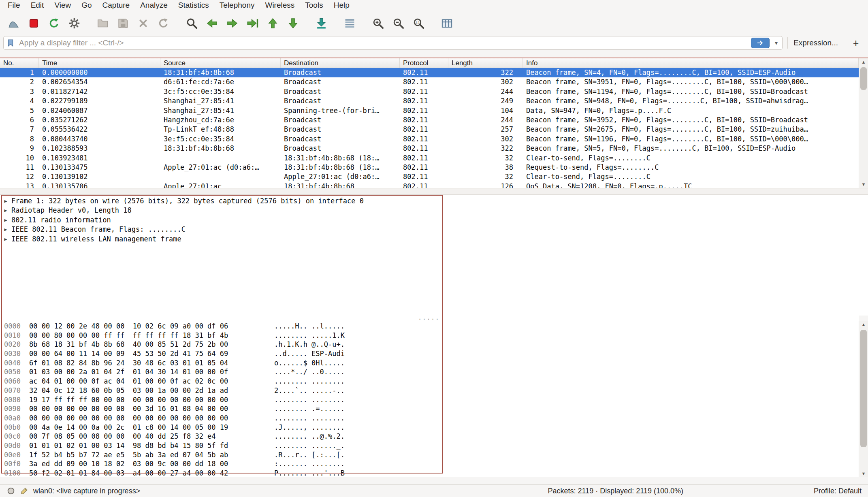 This screenshot has height=497, width=868. What do you see at coordinates (864, 388) in the screenshot?
I see `hex-dump-scrollbar-thumb` at bounding box center [864, 388].